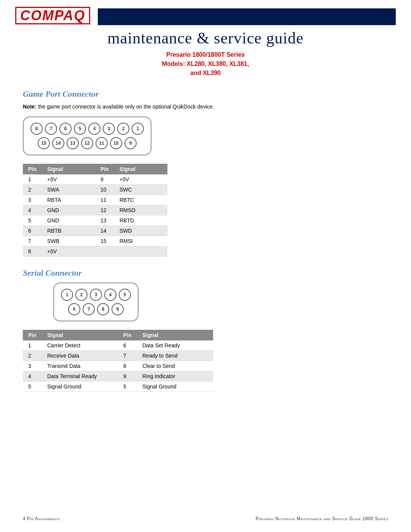 Image resolution: width=411 pixels, height=532 pixels. Describe the element at coordinates (206, 51) in the screenshot. I see `title-section: maintenance & service guide Presario 180…` at that location.